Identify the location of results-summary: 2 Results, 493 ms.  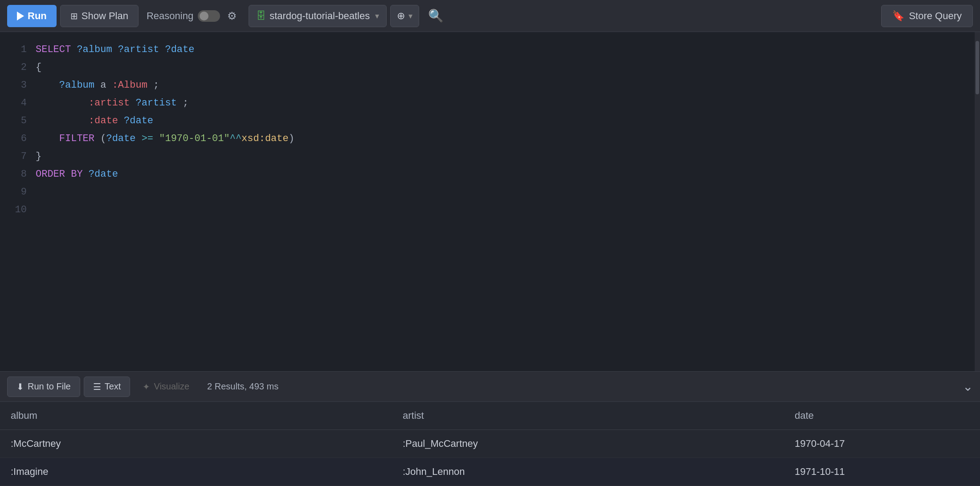
(243, 386).